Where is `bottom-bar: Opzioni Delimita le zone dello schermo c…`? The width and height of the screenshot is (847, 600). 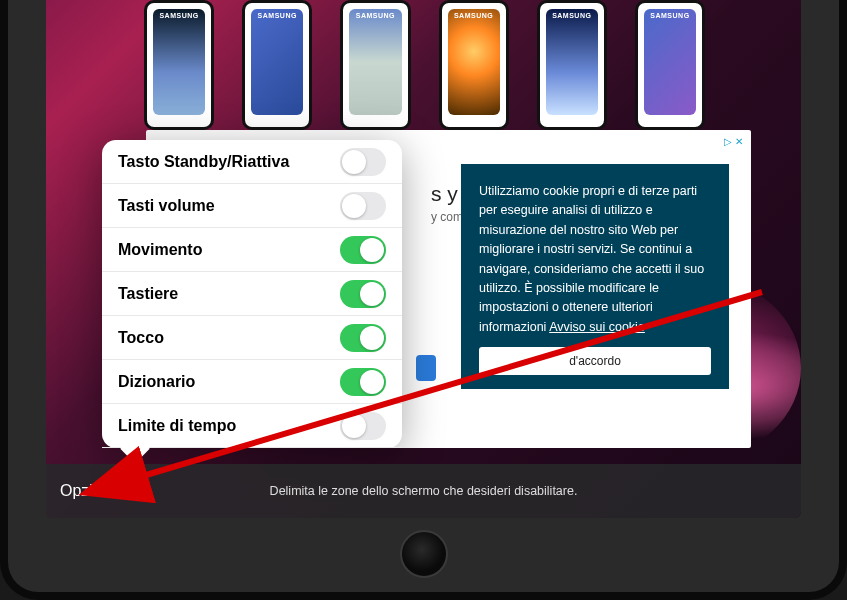
bottom-bar: Opzioni Delimita le zone dello schermo c… is located at coordinates (424, 491).